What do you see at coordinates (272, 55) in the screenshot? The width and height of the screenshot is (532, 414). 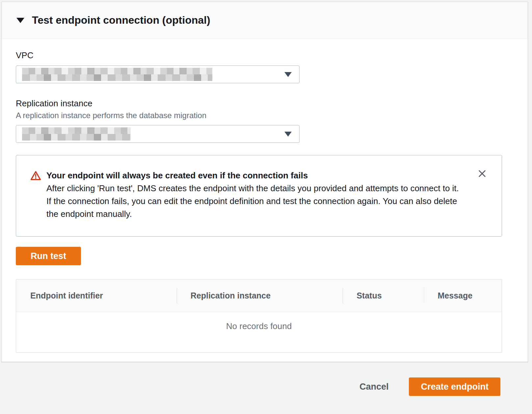 I see `vpc-label: VPC` at bounding box center [272, 55].